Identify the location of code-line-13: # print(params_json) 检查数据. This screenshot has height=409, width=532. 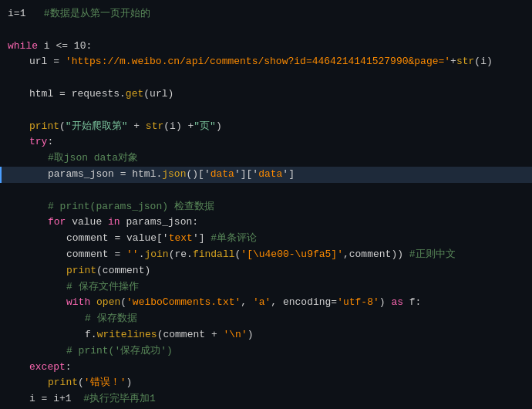
(266, 207).